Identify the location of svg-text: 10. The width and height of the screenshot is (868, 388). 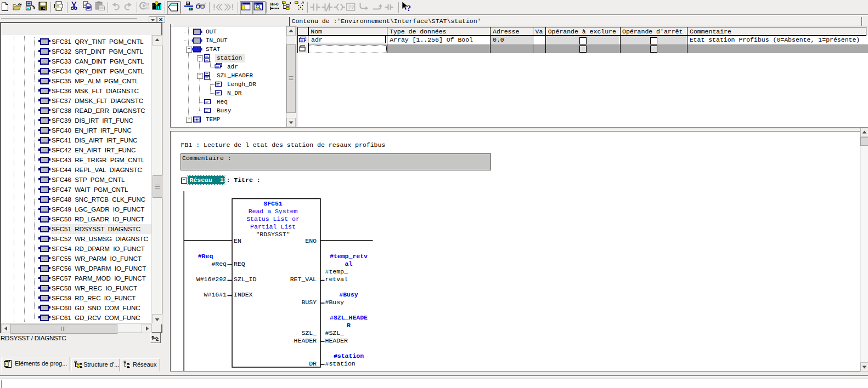
(148, 8).